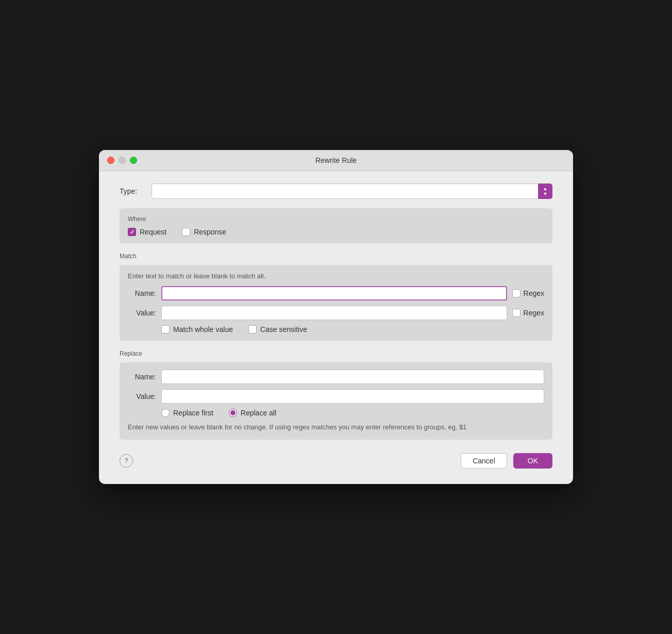 The image size is (672, 634). Describe the element at coordinates (336, 226) in the screenshot. I see `where-section: Where Request Response` at that location.